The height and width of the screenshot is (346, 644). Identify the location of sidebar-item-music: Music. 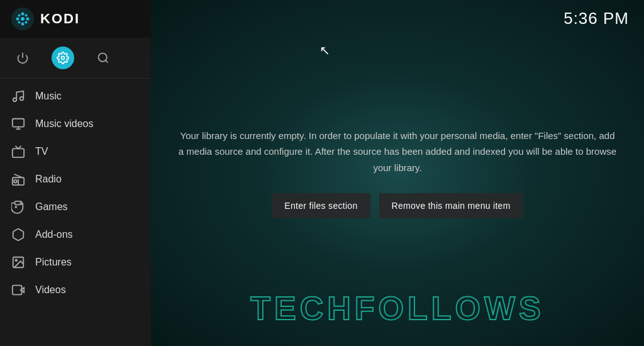
(75, 96).